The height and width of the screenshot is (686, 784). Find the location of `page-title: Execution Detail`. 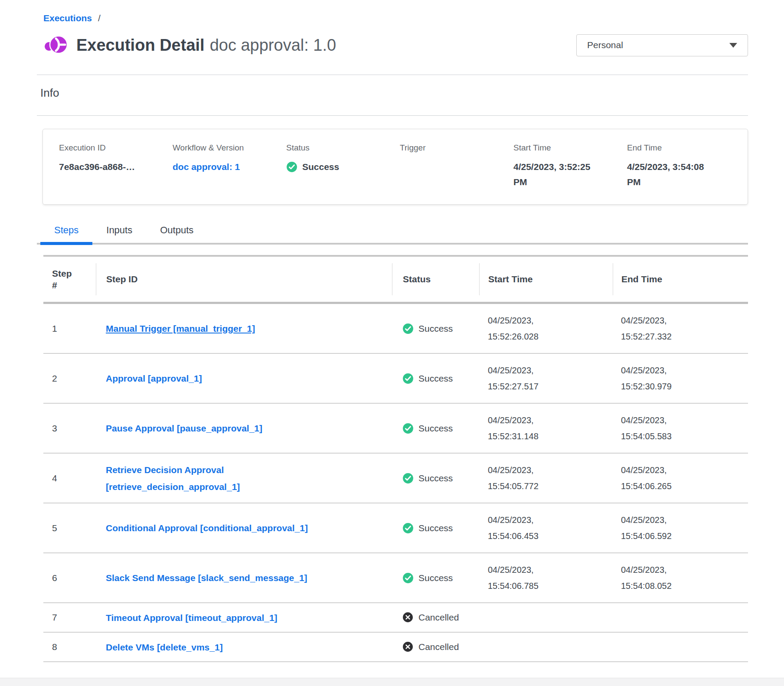

page-title: Execution Detail is located at coordinates (140, 45).